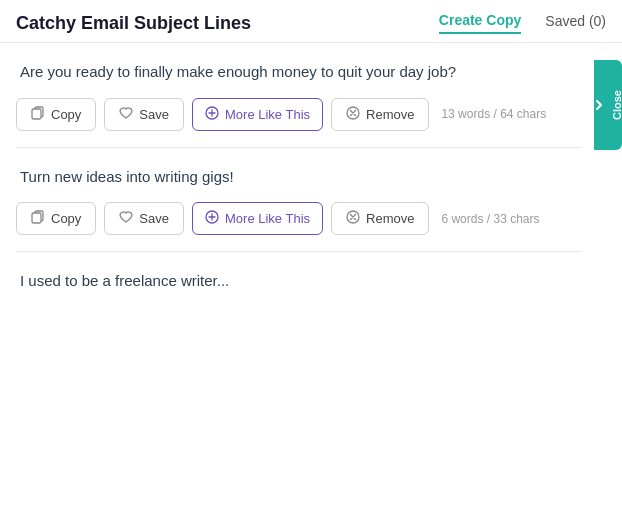 This screenshot has height=506, width=622. I want to click on close-icon, so click(599, 105).